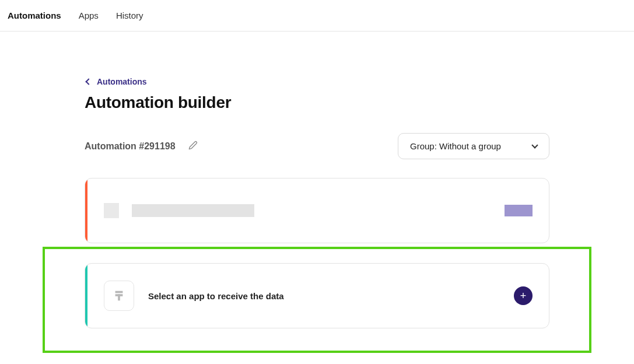  What do you see at coordinates (519, 211) in the screenshot?
I see `placeholder-badge` at bounding box center [519, 211].